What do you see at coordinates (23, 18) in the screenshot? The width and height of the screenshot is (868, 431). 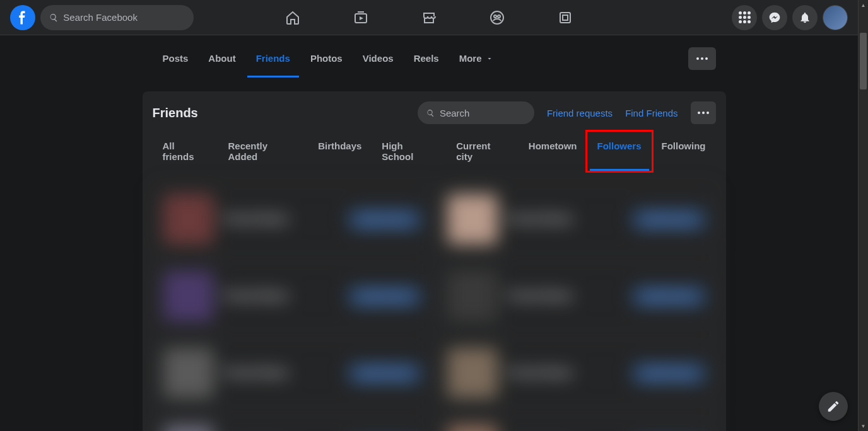 I see `facebook-logo` at bounding box center [23, 18].